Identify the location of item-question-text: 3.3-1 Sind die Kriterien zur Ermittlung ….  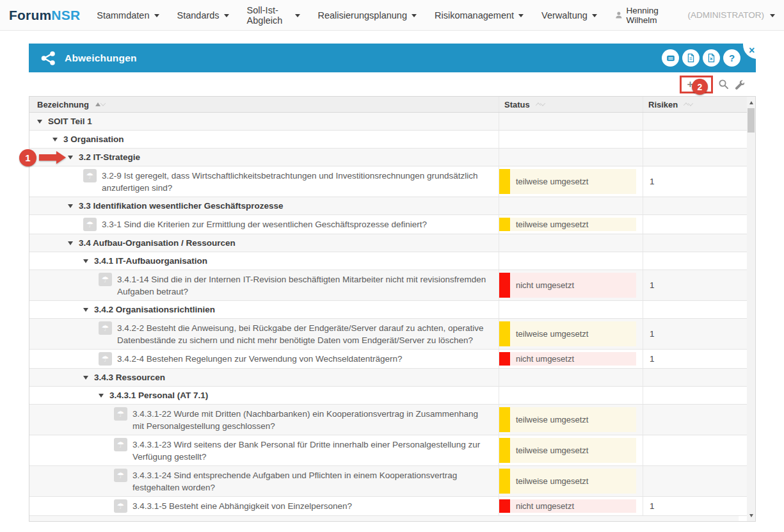
(268, 224).